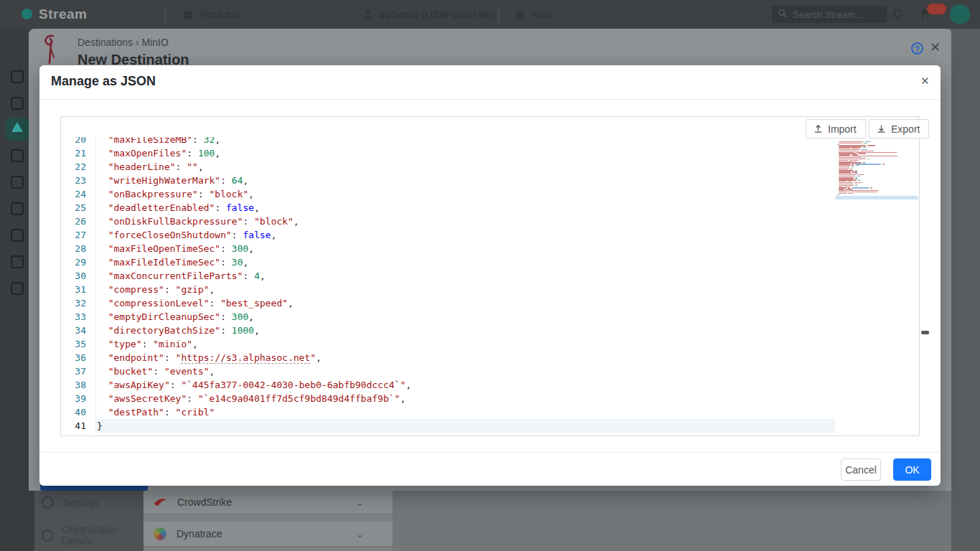 The width and height of the screenshot is (980, 551). I want to click on minimap-active-line-highlight, so click(877, 198).